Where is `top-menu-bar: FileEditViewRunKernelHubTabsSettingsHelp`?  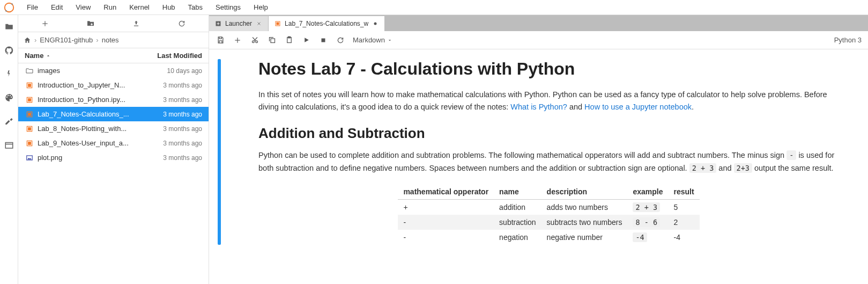
top-menu-bar: FileEditViewRunKernelHubTabsSettingsHelp is located at coordinates (434, 8).